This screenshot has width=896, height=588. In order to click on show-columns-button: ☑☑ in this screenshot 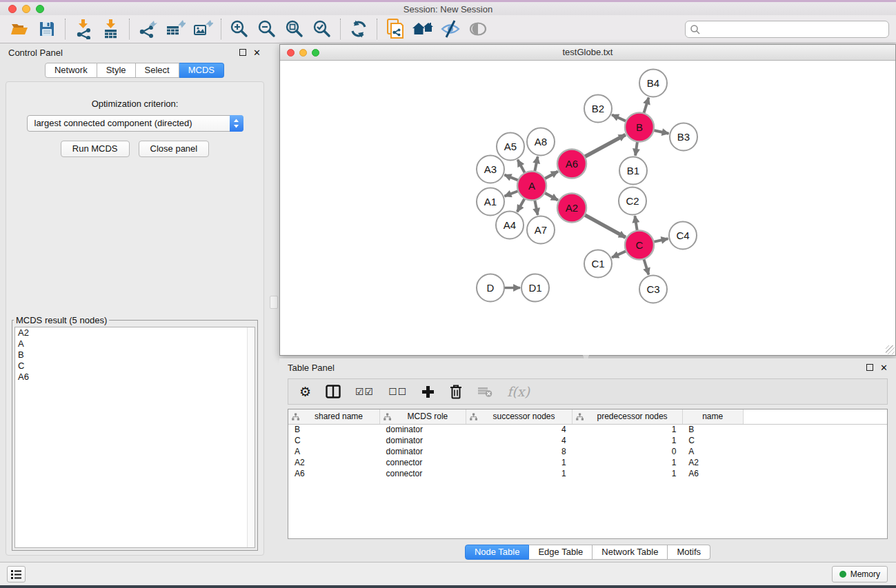, I will do `click(364, 392)`.